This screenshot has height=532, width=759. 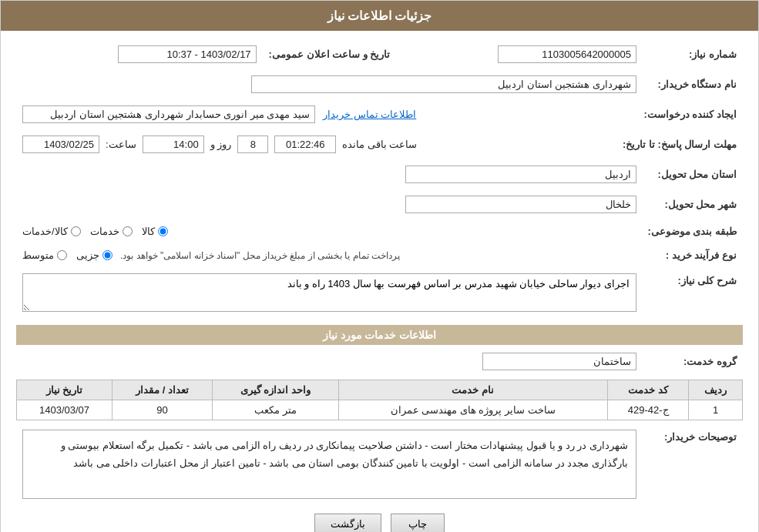 I want to click on col-unit: واحد اندازه گیری, so click(x=275, y=390).